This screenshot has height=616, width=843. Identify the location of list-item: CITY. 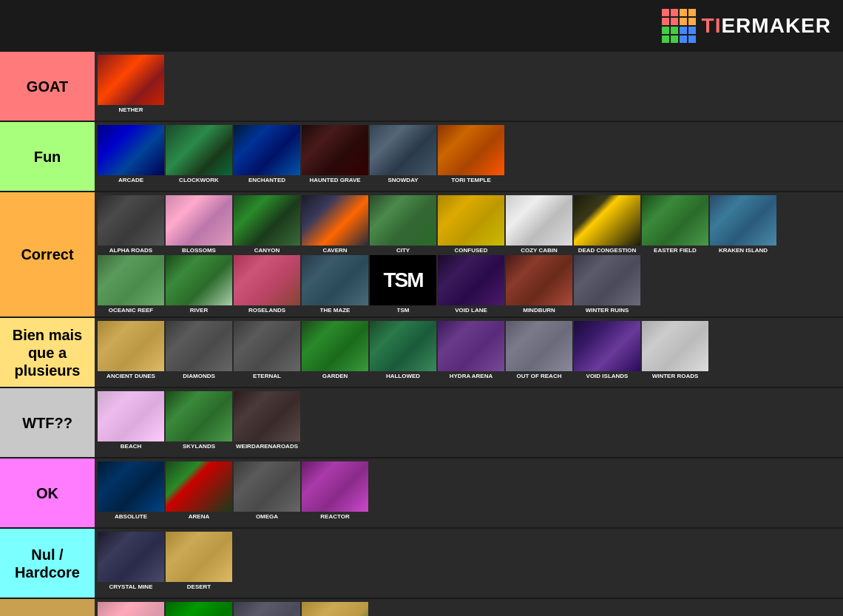
(403, 225).